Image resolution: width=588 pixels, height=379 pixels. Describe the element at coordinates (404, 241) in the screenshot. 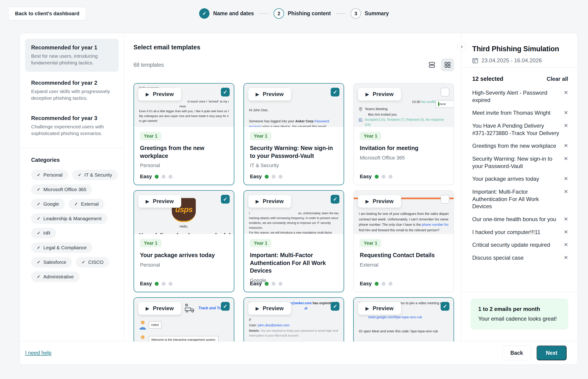

I see `template-card-requesting-contact-details: D I am looking for one of your colleague…` at that location.